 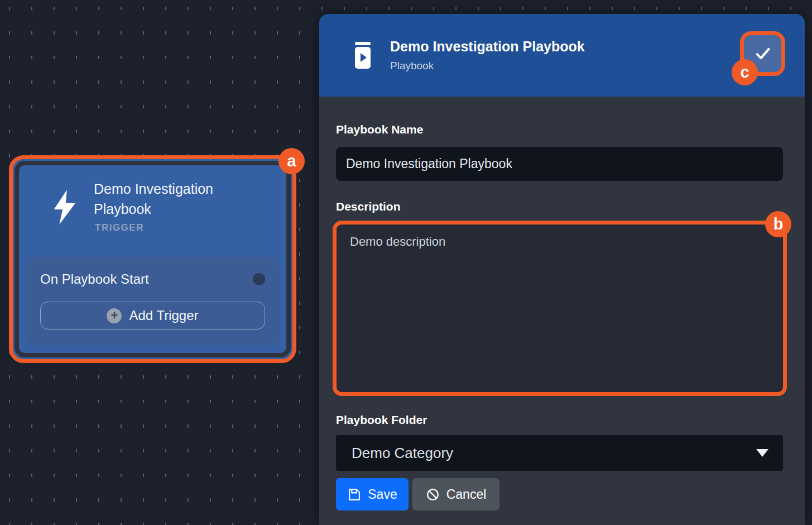 What do you see at coordinates (456, 494) in the screenshot?
I see `cancel-button: Cancel` at bounding box center [456, 494].